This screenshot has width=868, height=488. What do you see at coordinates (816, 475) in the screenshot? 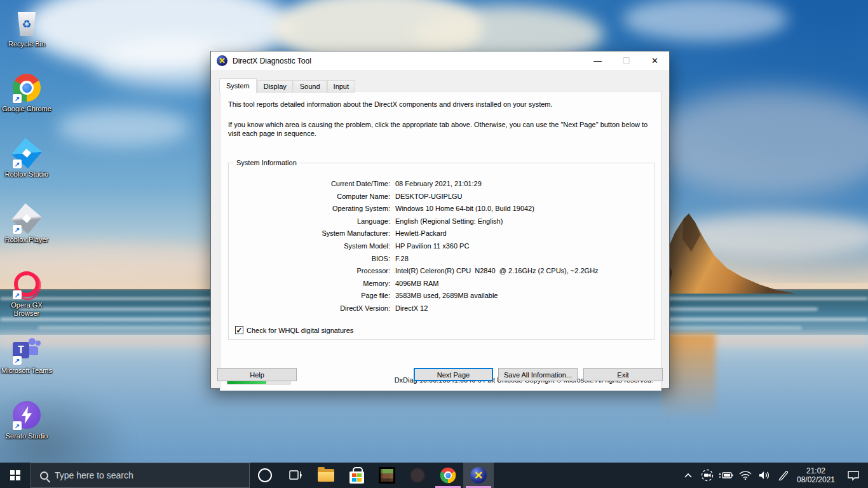
I see `taskbar-clock: 21:02 08/02/2021` at bounding box center [816, 475].